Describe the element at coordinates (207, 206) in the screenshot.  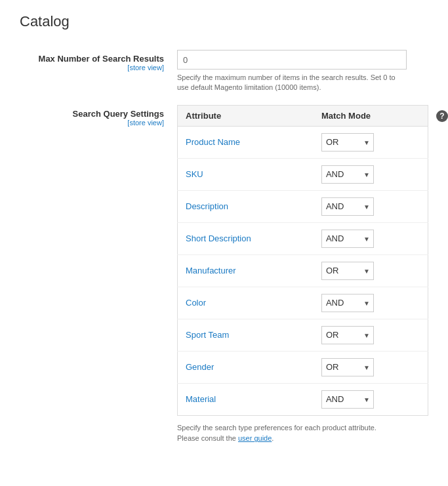
I see `attribute-name: Description` at that location.